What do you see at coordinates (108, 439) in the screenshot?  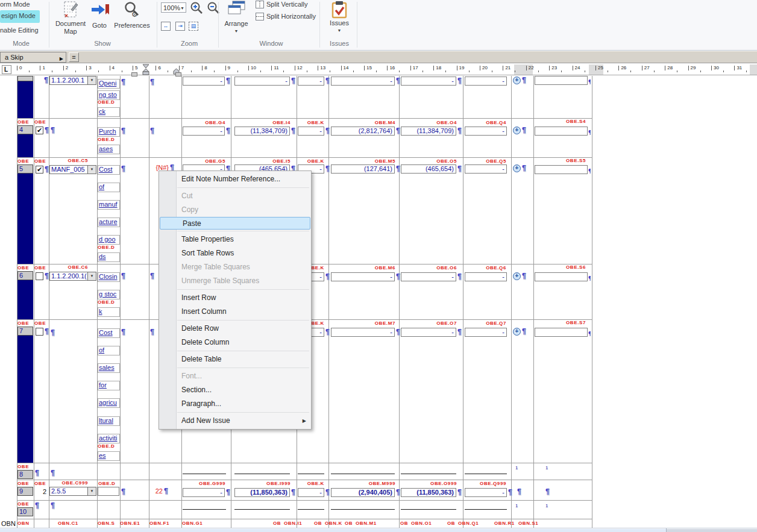 I see `cell-text-word: activiti` at bounding box center [108, 439].